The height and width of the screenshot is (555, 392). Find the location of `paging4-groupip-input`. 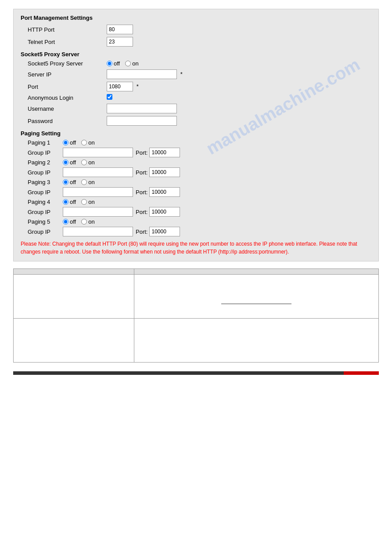

paging4-groupip-input is located at coordinates (98, 212).